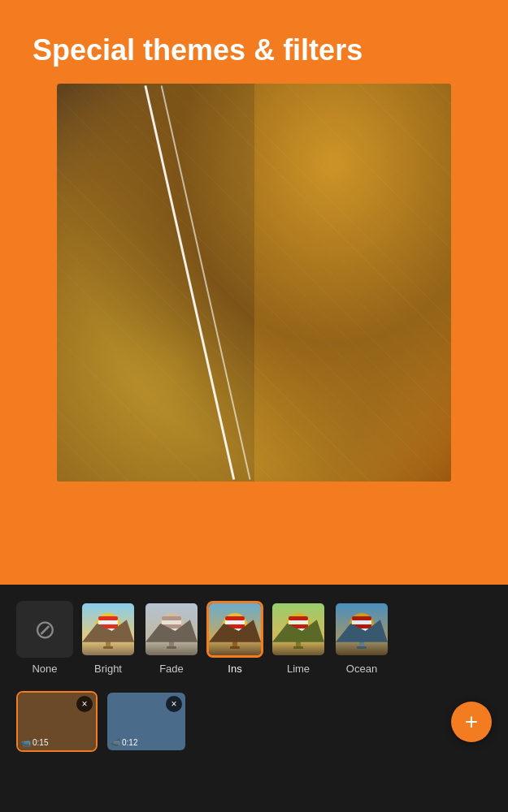 The image size is (508, 812). Describe the element at coordinates (45, 638) in the screenshot. I see `filter-none: ⊘ None` at that location.